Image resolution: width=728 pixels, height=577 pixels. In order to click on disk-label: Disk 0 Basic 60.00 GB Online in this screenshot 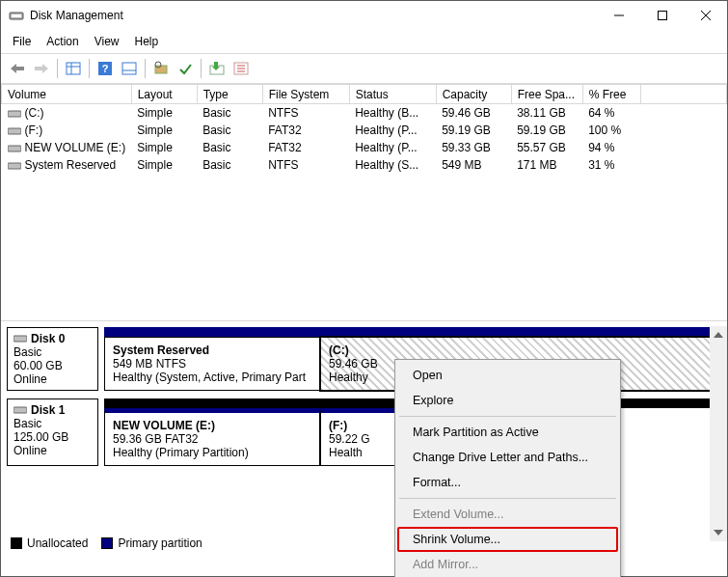, I will do `click(52, 359)`.